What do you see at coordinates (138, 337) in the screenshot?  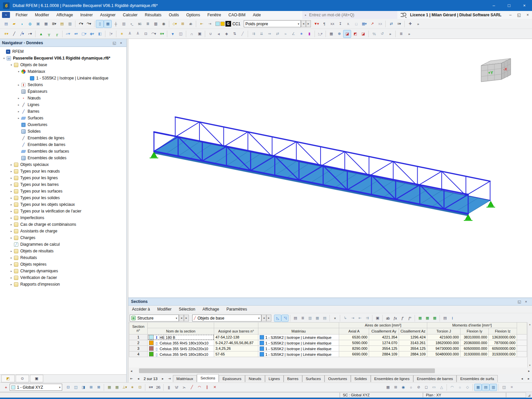 I see `section-number-cell: 1` at bounding box center [138, 337].